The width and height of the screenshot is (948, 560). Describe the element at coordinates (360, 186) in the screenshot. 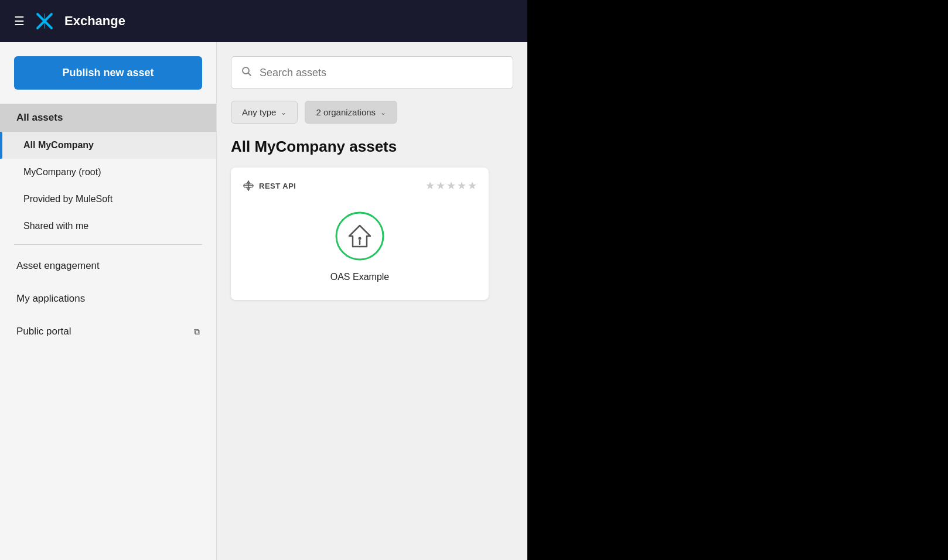

I see `card-header: REST API ★ ★ ★ ★ ★` at that location.